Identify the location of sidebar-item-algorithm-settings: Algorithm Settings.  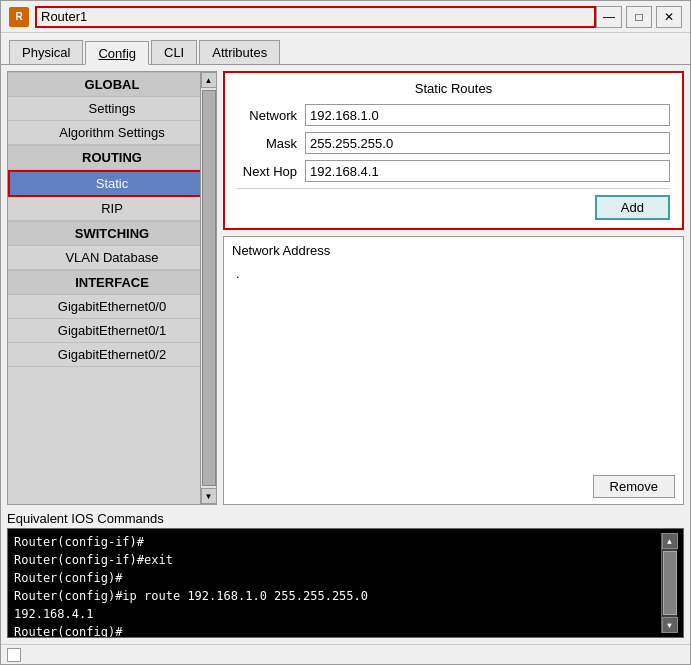
(112, 133).